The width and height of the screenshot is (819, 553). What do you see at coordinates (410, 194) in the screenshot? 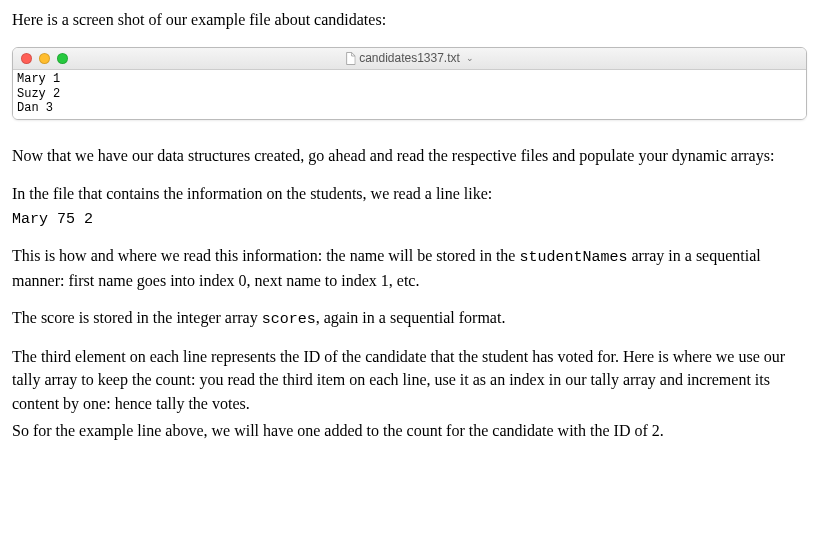
I see `body-paragraph: In the file that contains the informatio…` at bounding box center [410, 194].